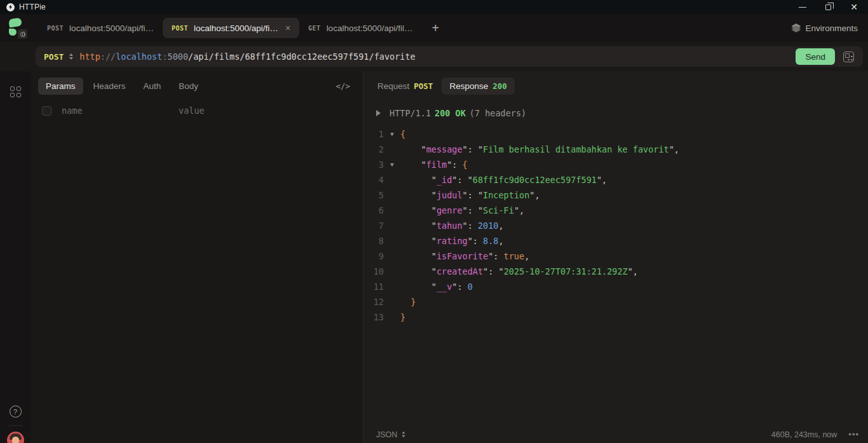  I want to click on request-tab-3: GET localhost:5000/api/fil…, so click(360, 28).